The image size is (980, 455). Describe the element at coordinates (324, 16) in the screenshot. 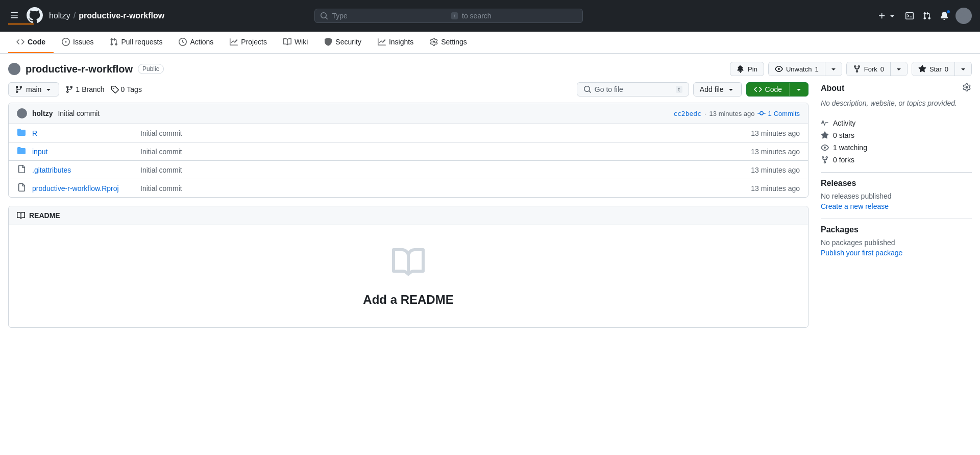

I see `search-icon` at that location.